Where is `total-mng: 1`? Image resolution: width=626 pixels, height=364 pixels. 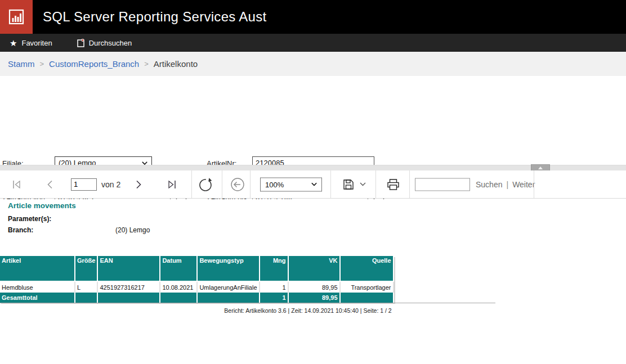 total-mng: 1 is located at coordinates (274, 298).